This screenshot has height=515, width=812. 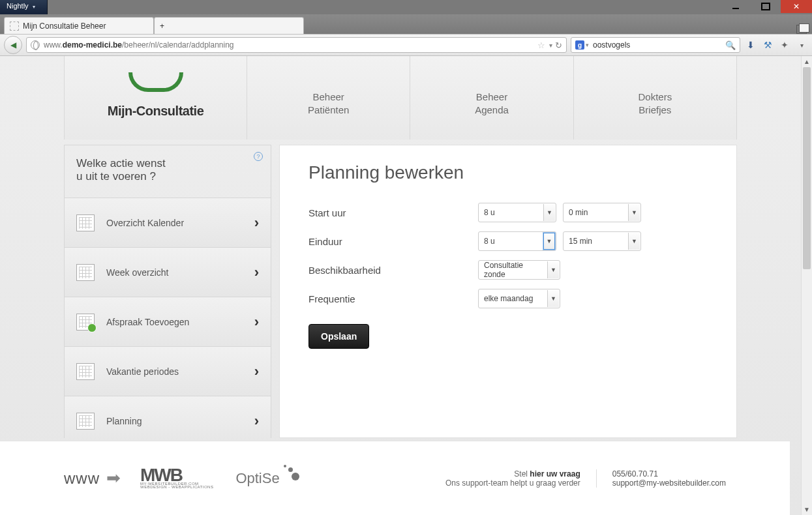 What do you see at coordinates (393, 299) in the screenshot?
I see `field-label: Frequentie` at bounding box center [393, 299].